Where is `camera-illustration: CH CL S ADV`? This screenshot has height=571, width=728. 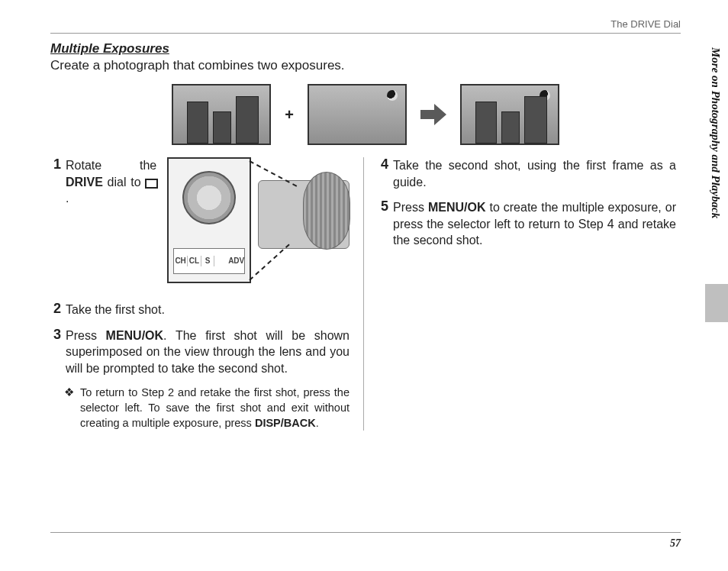
camera-illustration: CH CL S ADV is located at coordinates (258, 224).